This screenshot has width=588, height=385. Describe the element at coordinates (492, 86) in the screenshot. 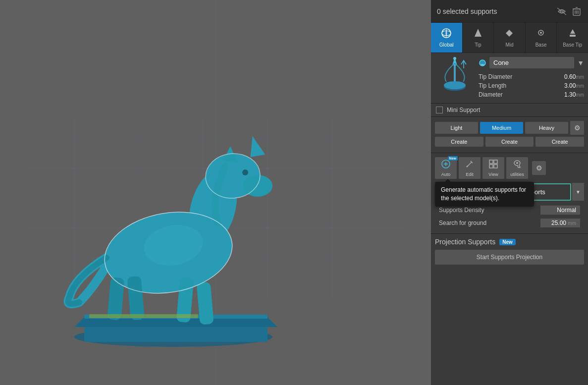

I see `tip-length-label: Tip Length` at that location.